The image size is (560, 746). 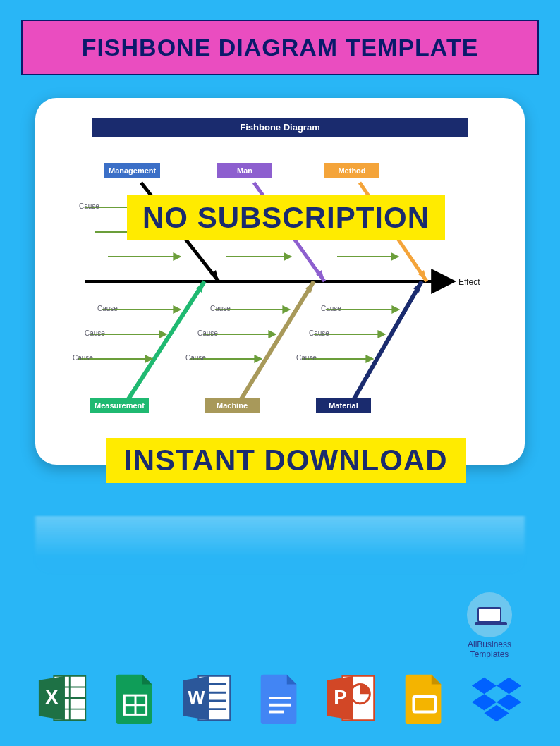 I want to click on cat-machine: Machine, so click(x=232, y=405).